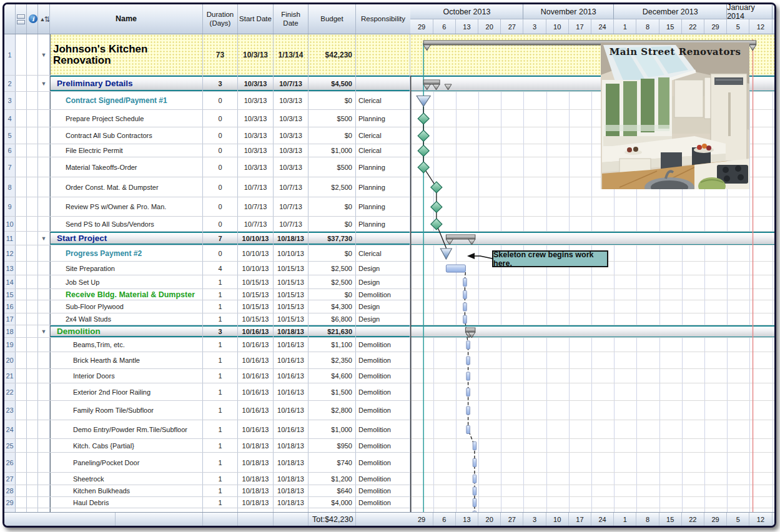  I want to click on task-name-cell: Material Takeoffs-Order, so click(126, 167).